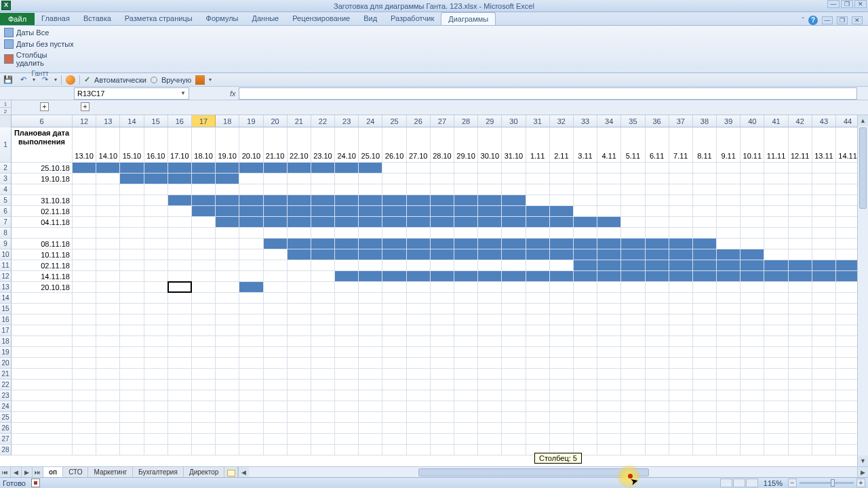 The height and width of the screenshot is (488, 868). I want to click on select-all-corner, so click(5, 121).